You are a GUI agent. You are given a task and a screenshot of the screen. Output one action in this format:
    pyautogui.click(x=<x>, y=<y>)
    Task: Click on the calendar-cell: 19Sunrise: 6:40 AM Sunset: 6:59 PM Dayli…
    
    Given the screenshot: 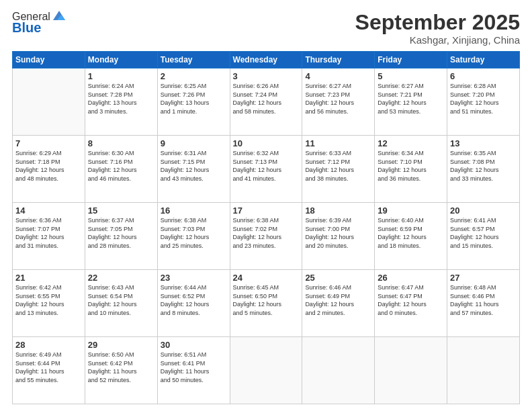 What is the action you would take?
    pyautogui.click(x=411, y=236)
    